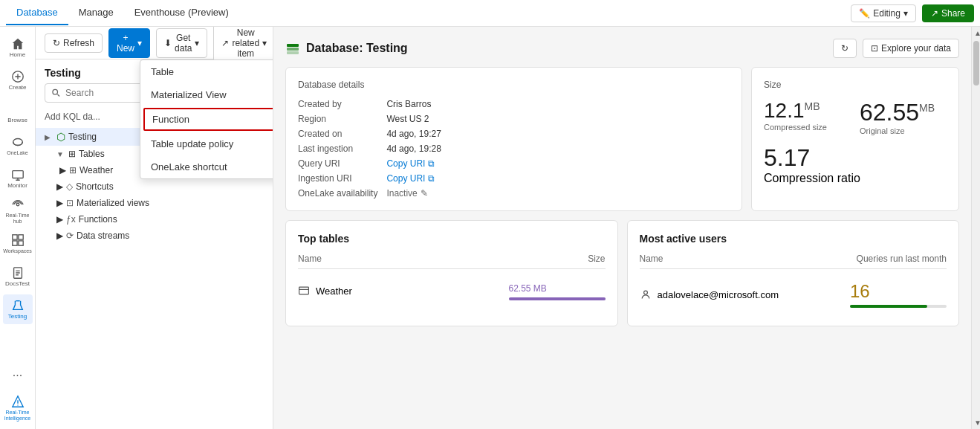 This screenshot has height=429, width=980. I want to click on search-icon, so click(56, 93).